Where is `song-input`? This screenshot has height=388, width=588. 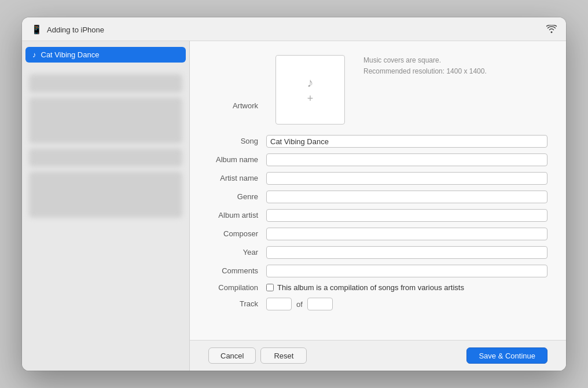 song-input is located at coordinates (407, 141).